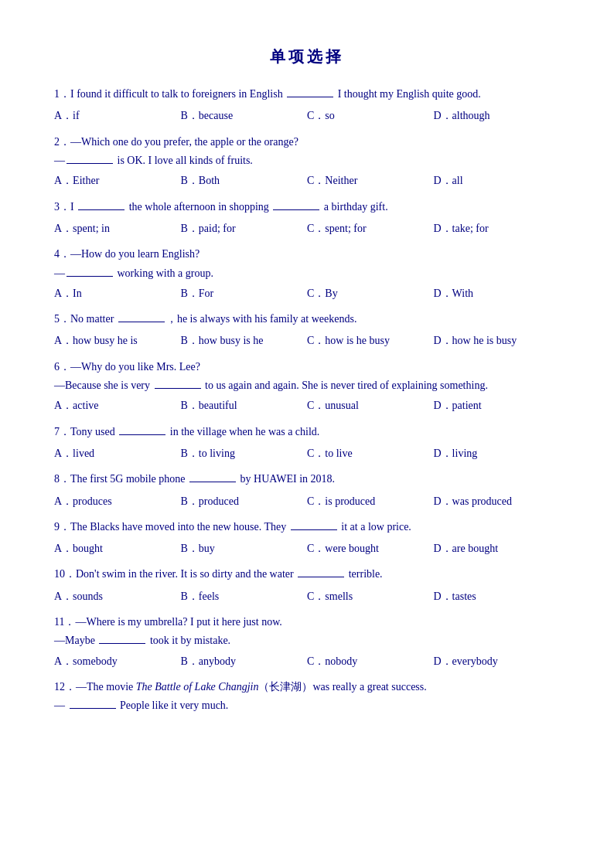  I want to click on question-4: 4．—How do you learn English? — working w…, so click(307, 274).